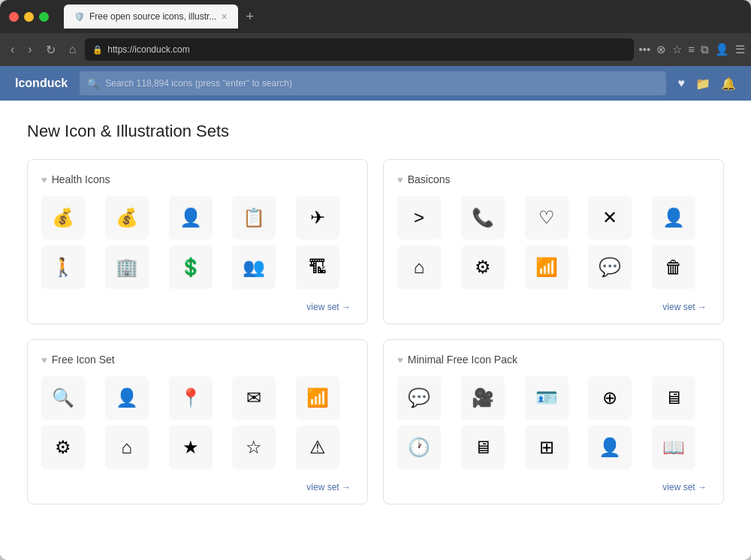 This screenshot has height=560, width=751. Describe the element at coordinates (63, 267) in the screenshot. I see `icon-person-outline: 🚶` at that location.